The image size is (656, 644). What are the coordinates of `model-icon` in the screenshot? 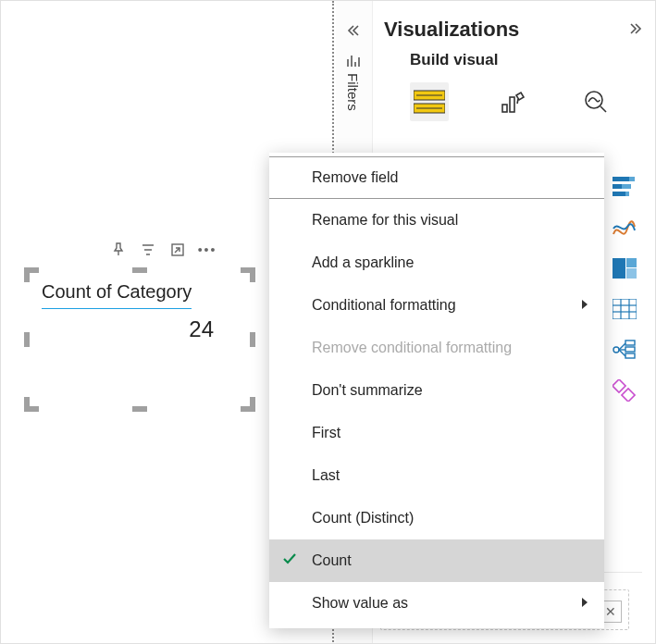 It's located at (625, 390).